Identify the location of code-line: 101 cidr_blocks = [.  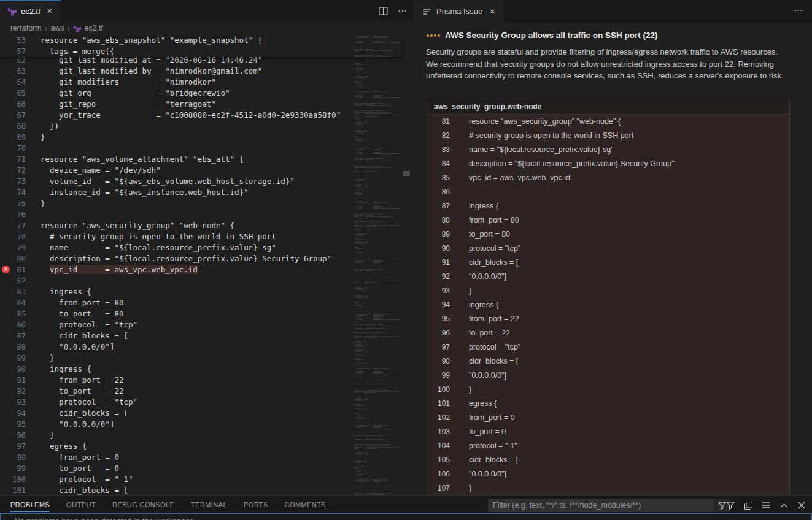
(207, 491).